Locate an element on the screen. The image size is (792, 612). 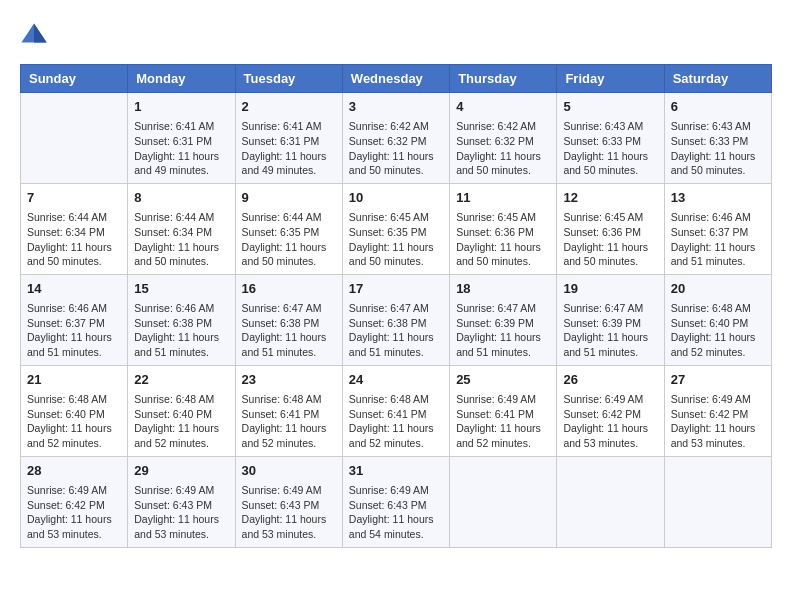
day-number: 3 is located at coordinates (396, 107).